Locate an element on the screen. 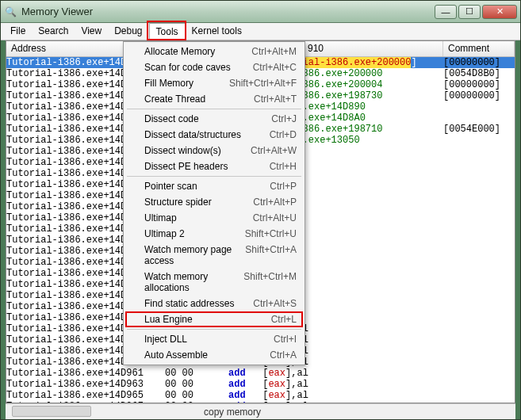 This screenshot has height=420, width=521. statusbar: copy memory is located at coordinates (260, 411).